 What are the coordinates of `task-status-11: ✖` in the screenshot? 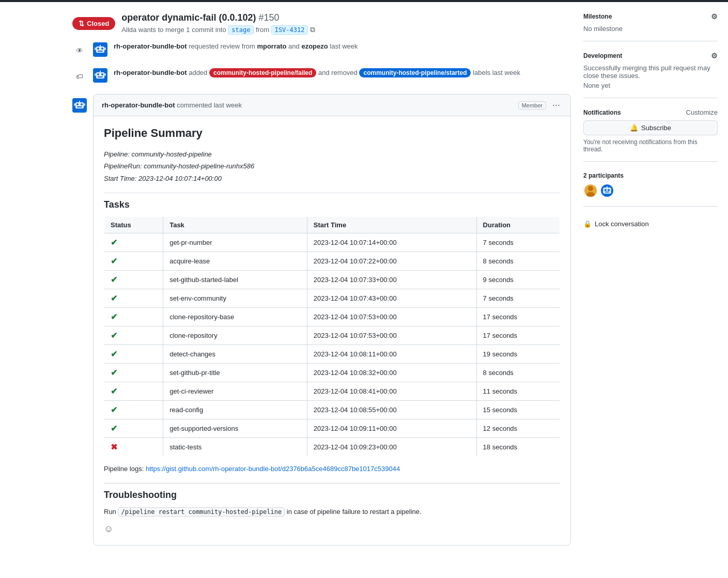 It's located at (134, 447).